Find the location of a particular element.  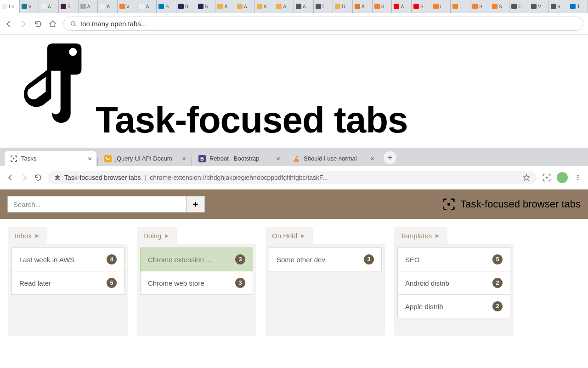

task-card: Some other dev3 is located at coordinates (325, 259).